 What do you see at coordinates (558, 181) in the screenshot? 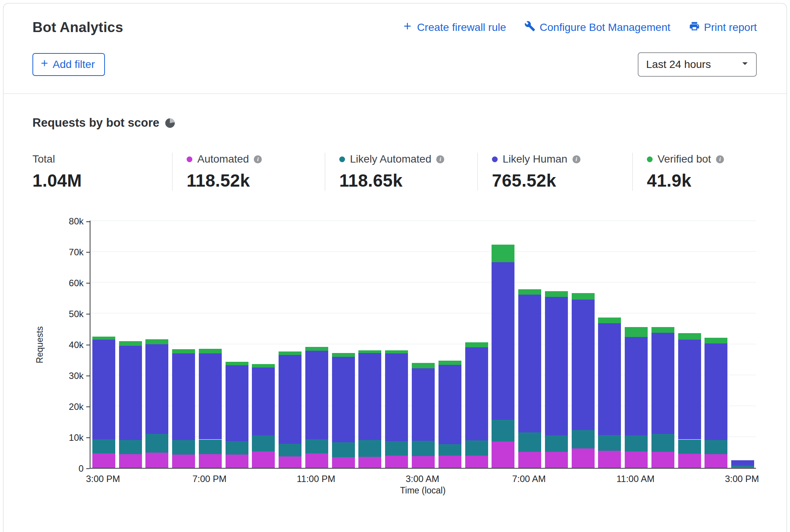
I see `stat-value: 765.52k` at bounding box center [558, 181].